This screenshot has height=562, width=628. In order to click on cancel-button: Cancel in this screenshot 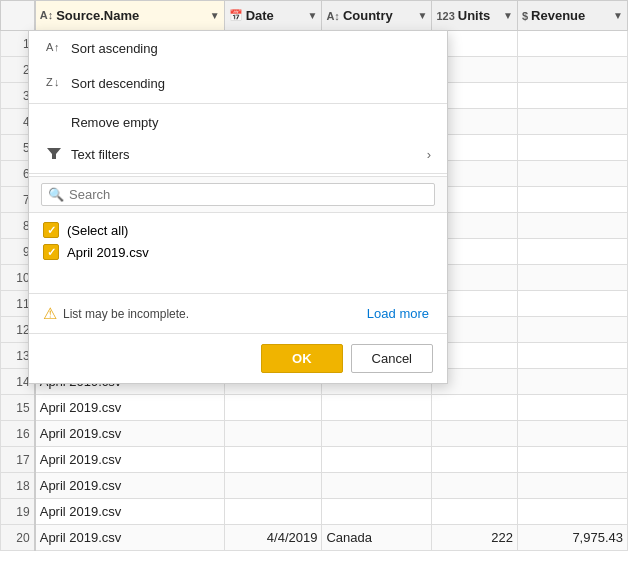, I will do `click(392, 358)`.